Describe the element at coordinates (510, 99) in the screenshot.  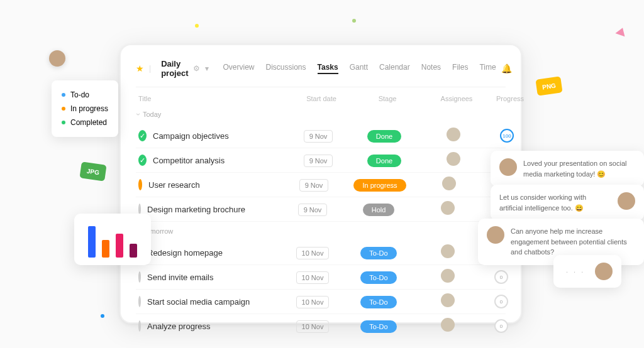
I see `col-prog: Progress` at that location.